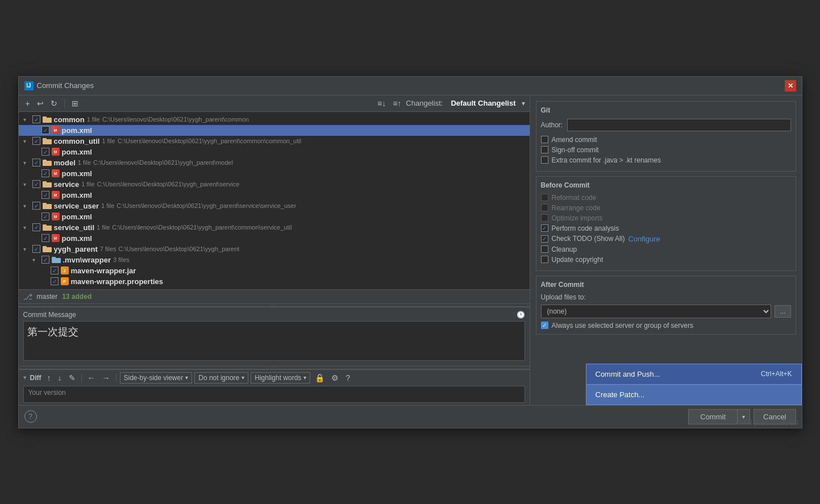 The width and height of the screenshot is (820, 504). I want to click on tree-item-common-util-pom: M pom.xml, so click(274, 152).